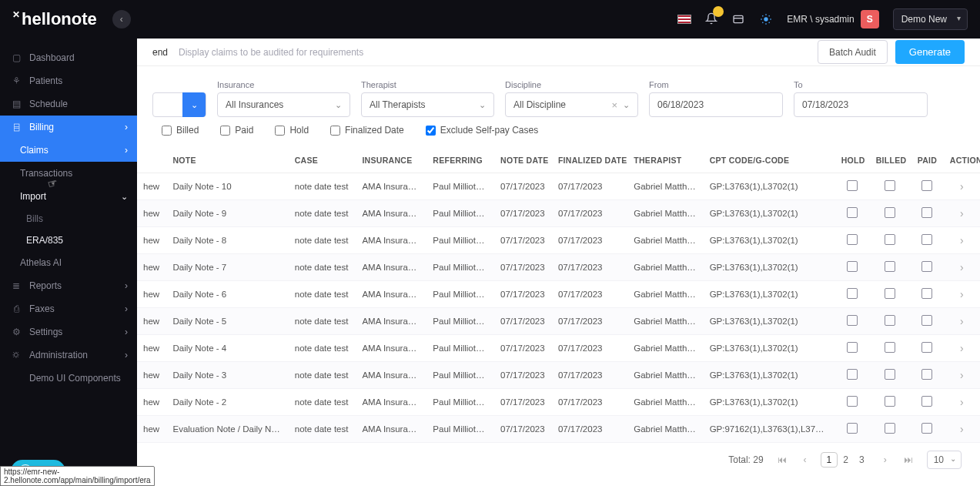  Describe the element at coordinates (559, 240) in the screenshot. I see `table-row: hewDaily Note - 8note date testAMA Insur…` at that location.